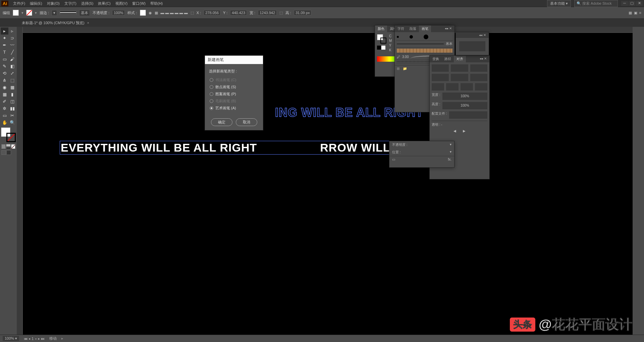  I want to click on h-field: 100%, so click(465, 106).